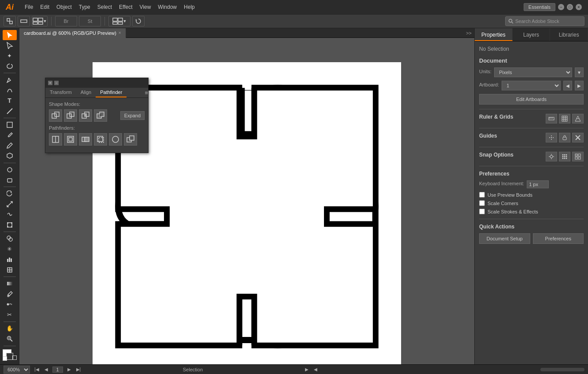  Describe the element at coordinates (10, 169) in the screenshot. I see `blob-brush-tool` at that location.